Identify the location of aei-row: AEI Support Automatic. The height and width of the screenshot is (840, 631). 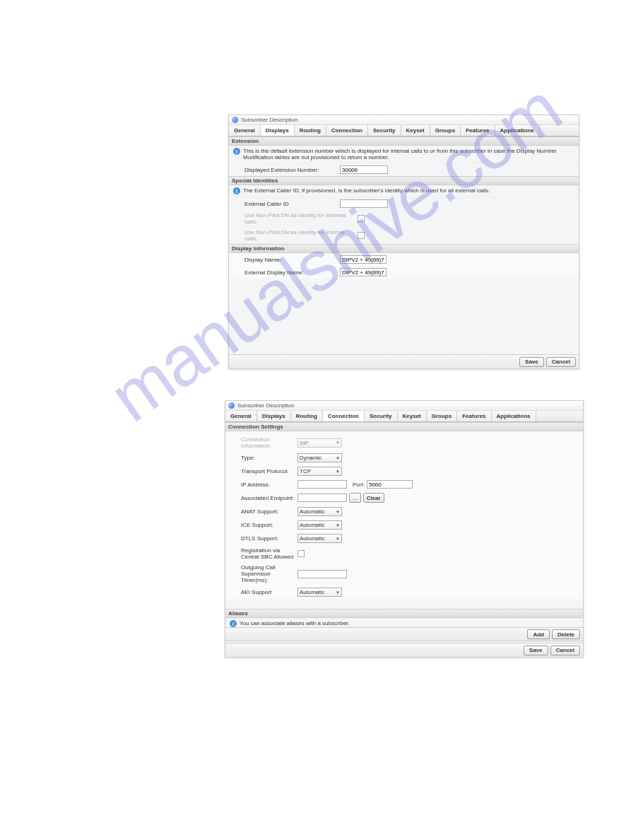
(404, 593).